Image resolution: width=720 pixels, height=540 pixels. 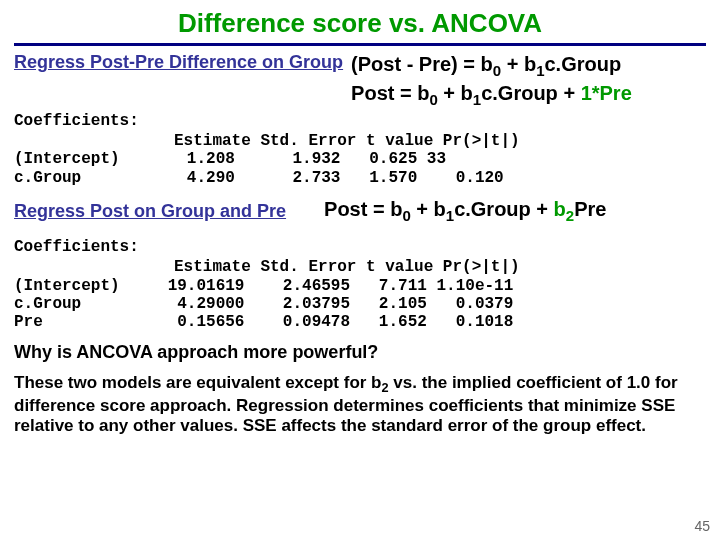 What do you see at coordinates (360, 81) in the screenshot?
I see `section1-row: Regress Post-Pre Difference on Group (Po…` at bounding box center [360, 81].